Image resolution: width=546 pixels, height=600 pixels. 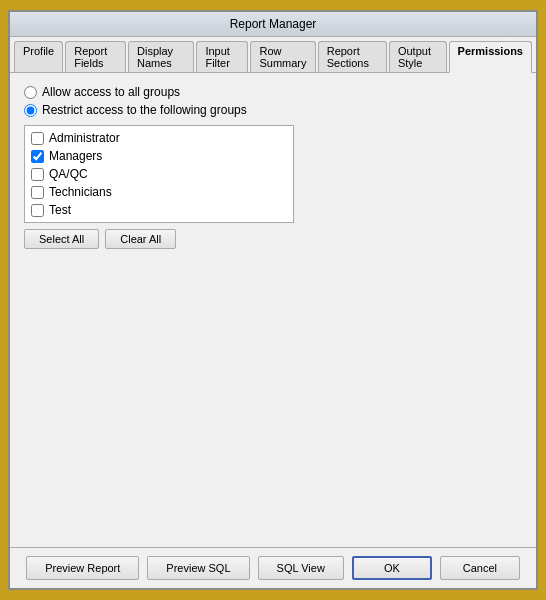 I want to click on group-qaqc: QA/QC, so click(x=159, y=174).